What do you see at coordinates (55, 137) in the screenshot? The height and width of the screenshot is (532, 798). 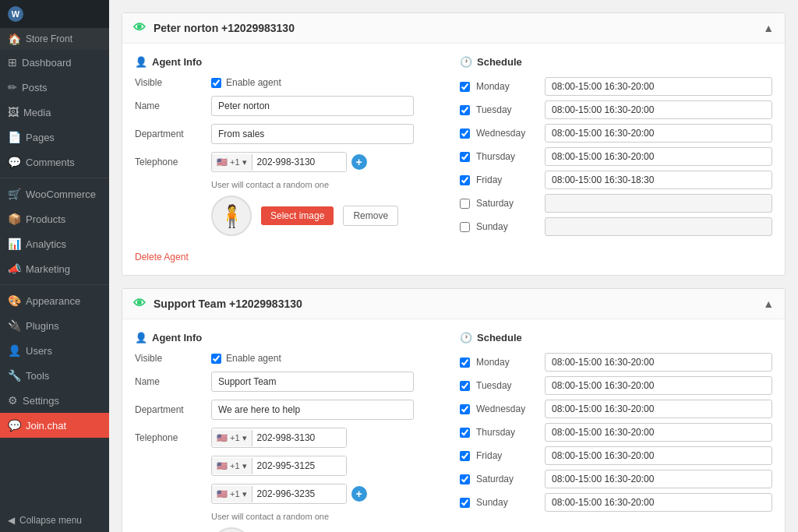 I see `sidebar-item-pages: 📄 Pages` at bounding box center [55, 137].